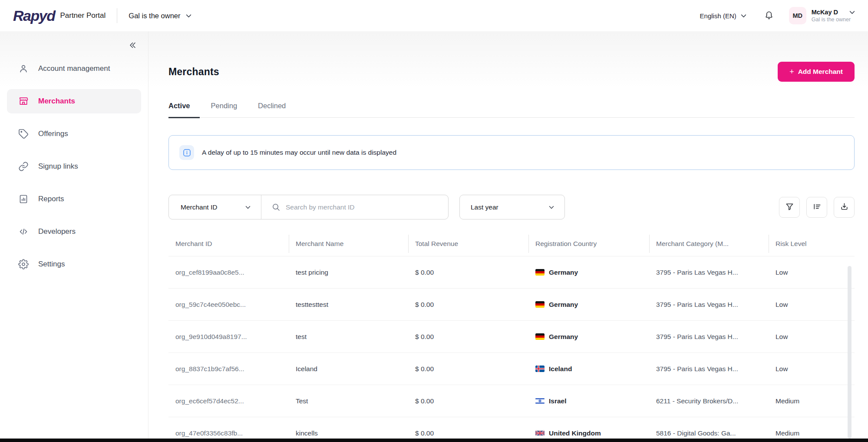  I want to click on cell-merchant-name: test, so click(348, 337).